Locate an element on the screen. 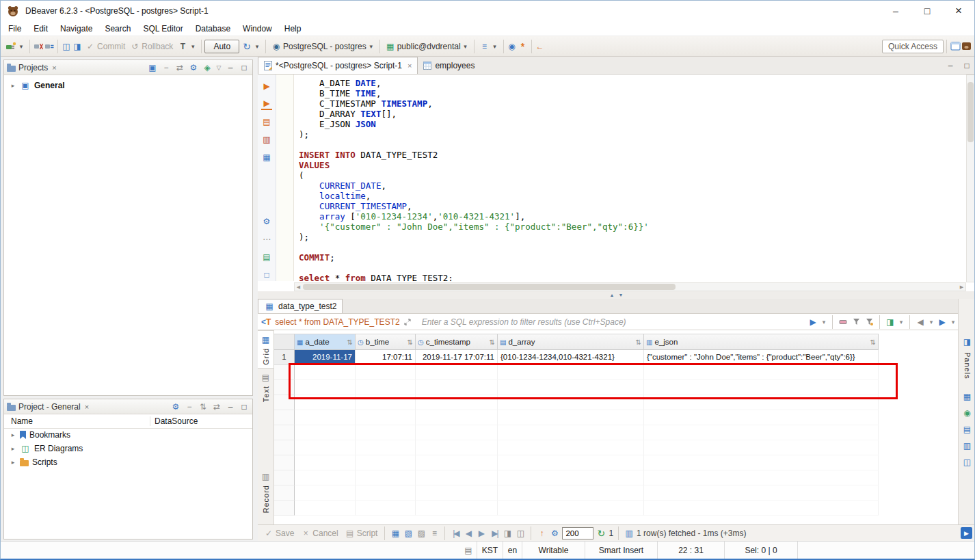 The width and height of the screenshot is (975, 560). status-caret-position: 22 : 31 is located at coordinates (691, 550).